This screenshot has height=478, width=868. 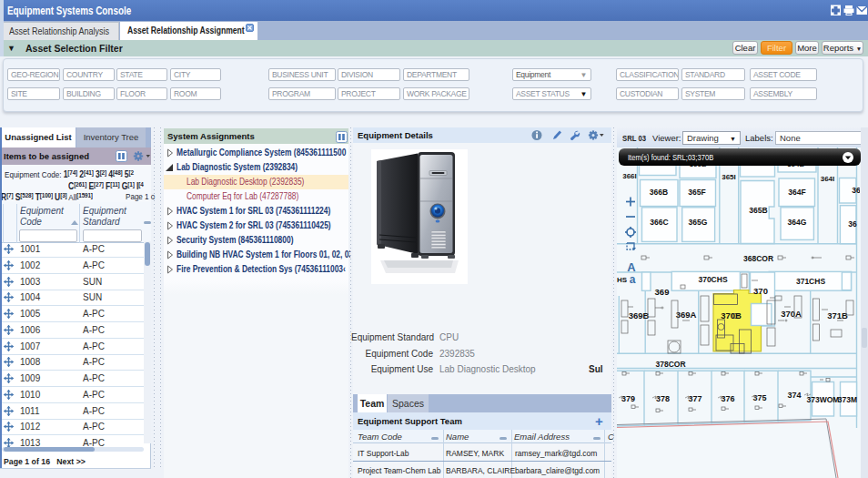 I want to click on svg-text: 370, so click(x=761, y=291).